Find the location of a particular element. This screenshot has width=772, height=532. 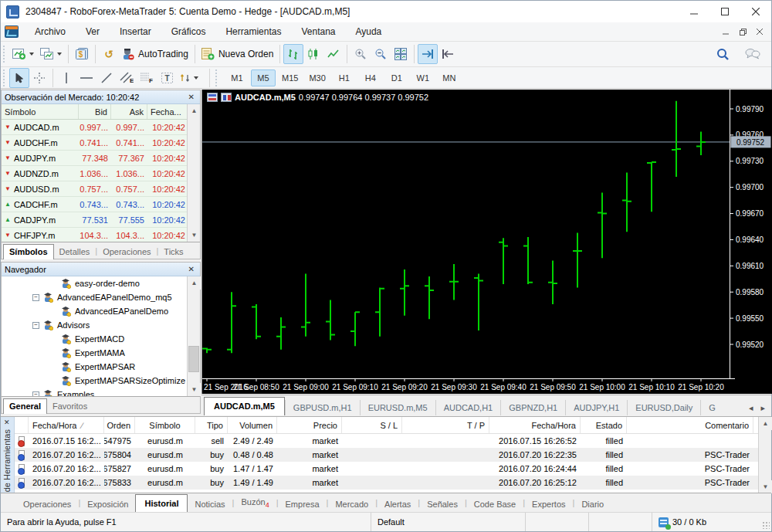

column-header: Estado is located at coordinates (604, 425).